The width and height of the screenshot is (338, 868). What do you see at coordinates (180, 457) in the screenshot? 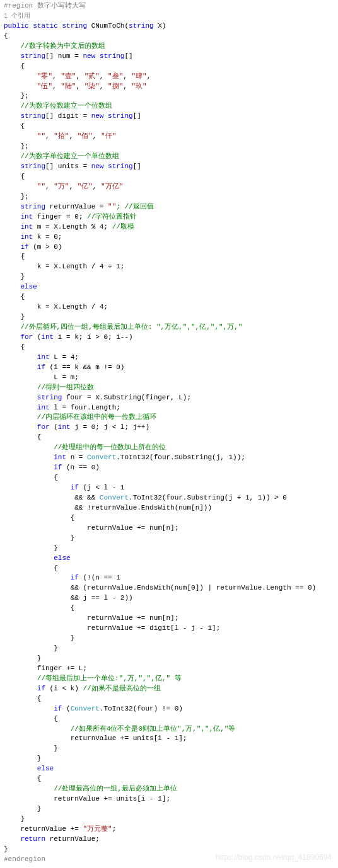
I see `call: .ToInt32(four.Substring(j, 1));` at bounding box center [180, 457].